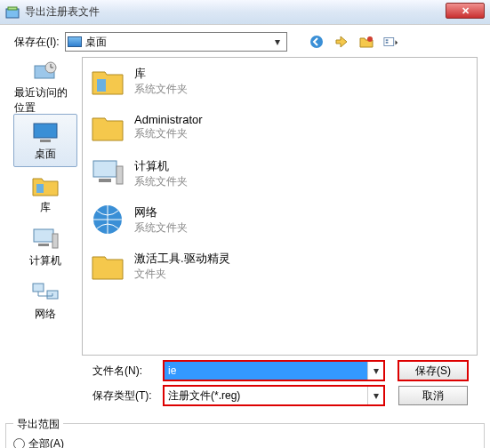 This screenshot has width=490, height=448. What do you see at coordinates (12, 12) in the screenshot?
I see `app-icon` at bounding box center [12, 12].